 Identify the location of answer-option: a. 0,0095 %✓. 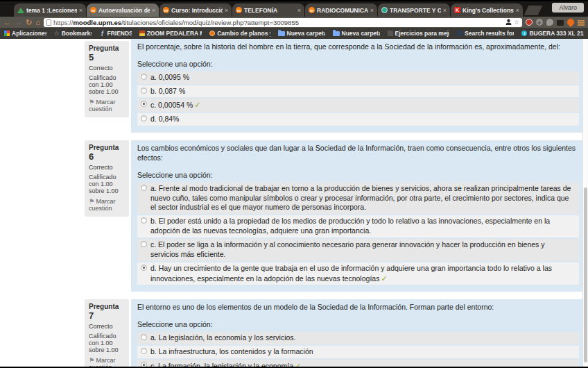
(358, 78).